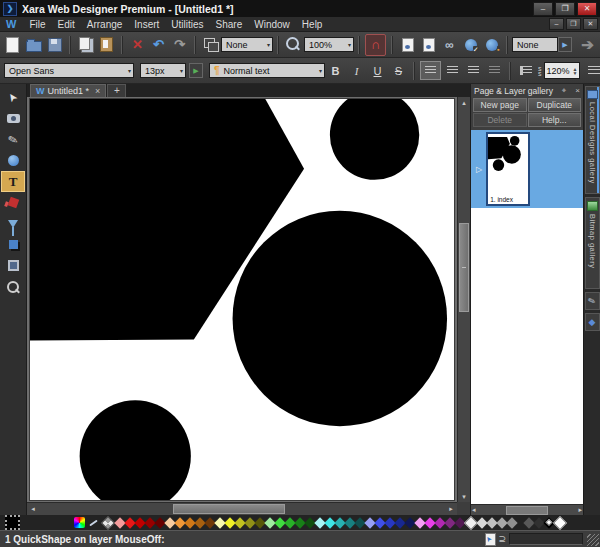 Image resolution: width=600 pixels, height=547 pixels. I want to click on horizontal-scroll-thumb, so click(229, 509).